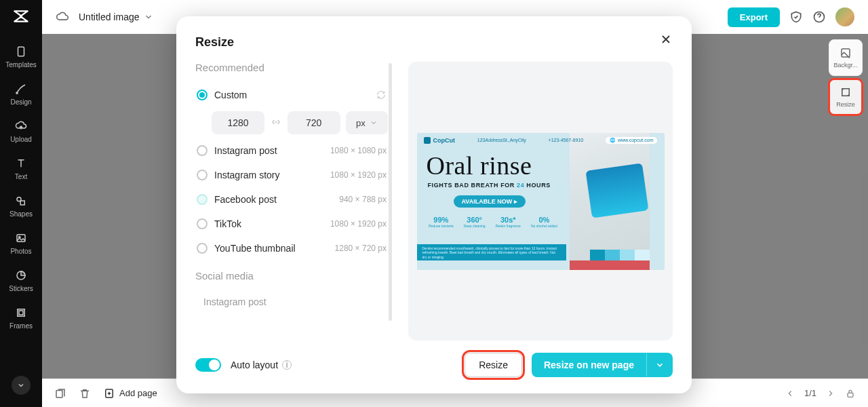 Image resolution: width=868 pixels, height=407 pixels. I want to click on reset-icon, so click(381, 95).